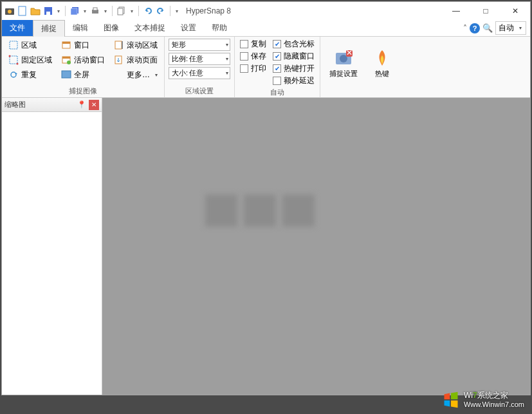  I want to click on qat-customize-icon: ▾, so click(177, 12).